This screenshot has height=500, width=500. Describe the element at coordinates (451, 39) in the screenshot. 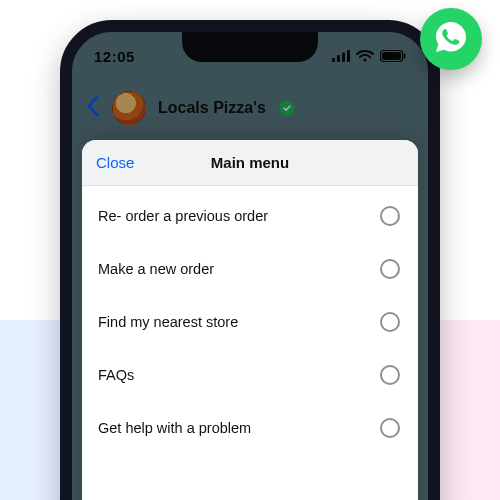

I see `whatsapp-icon` at that location.